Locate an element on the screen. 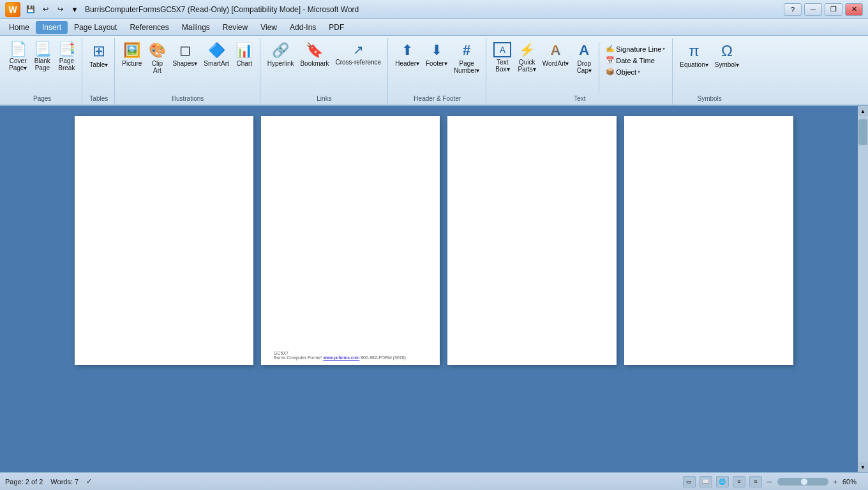  full-reading-btn: 📖 is located at coordinates (706, 482).